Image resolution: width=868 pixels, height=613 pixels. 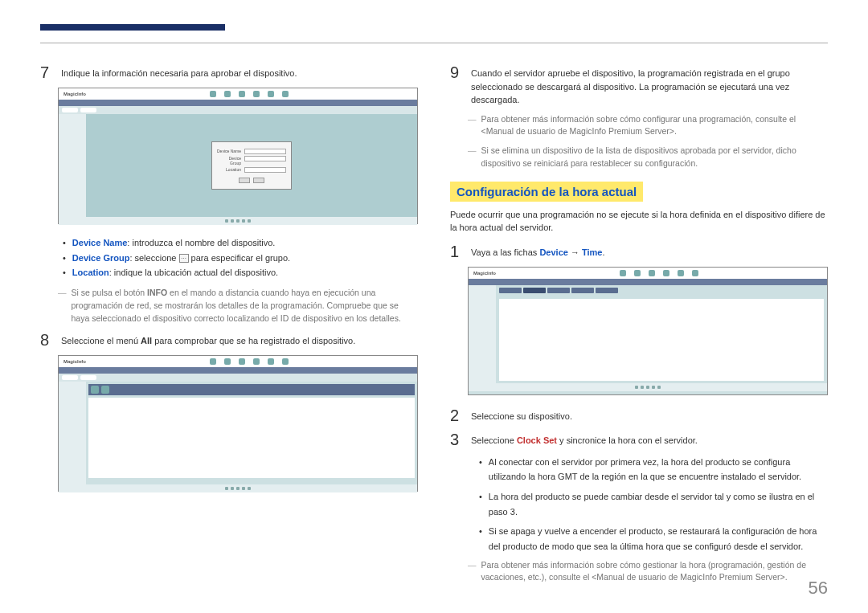 I want to click on screenshot-device-time: MagicInfo, so click(x=648, y=331).